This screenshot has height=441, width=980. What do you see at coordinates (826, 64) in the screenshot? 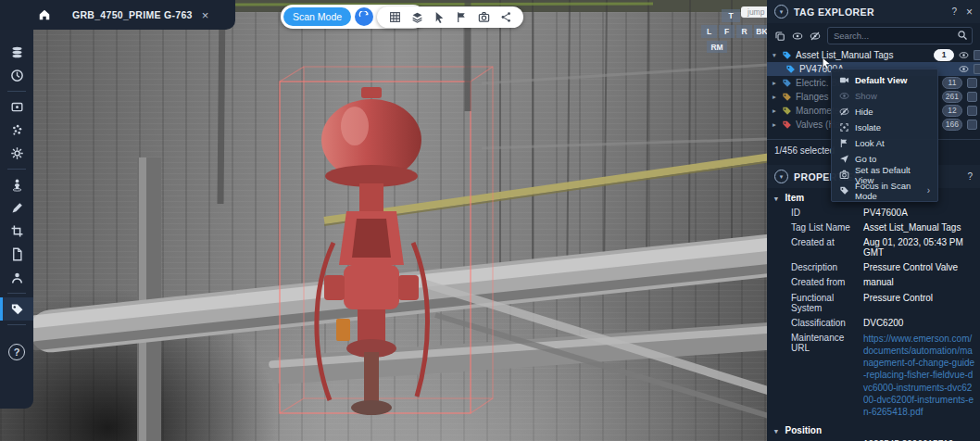
I see `mouse-cursor-icon` at bounding box center [826, 64].